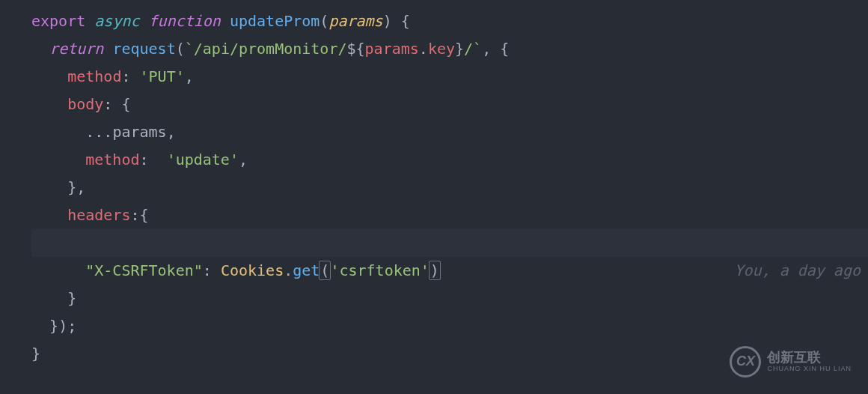 The image size is (868, 394). Describe the element at coordinates (435, 270) in the screenshot. I see `bracket-close: )` at that location.